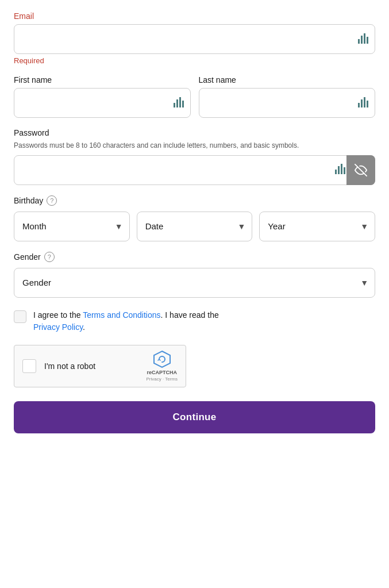  I want to click on captcha-checkbox, so click(29, 366).